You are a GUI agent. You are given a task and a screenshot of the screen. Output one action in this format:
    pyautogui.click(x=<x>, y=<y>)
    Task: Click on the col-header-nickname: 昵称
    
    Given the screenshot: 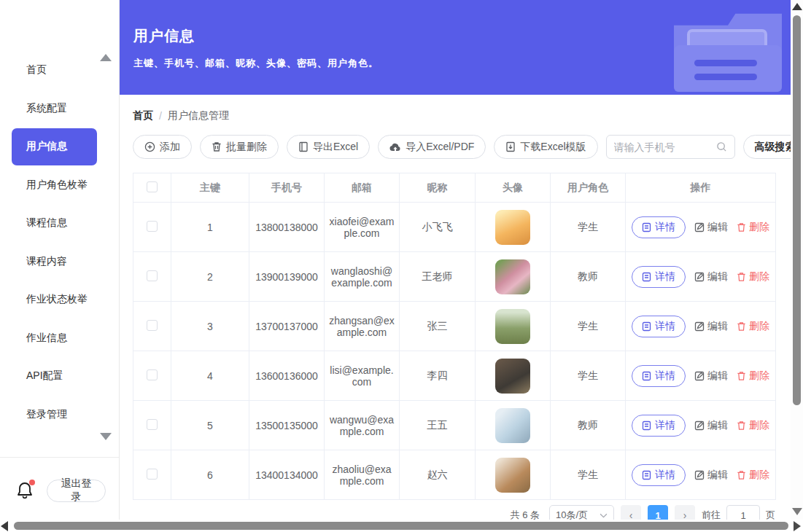 What is the action you would take?
    pyautogui.click(x=438, y=188)
    